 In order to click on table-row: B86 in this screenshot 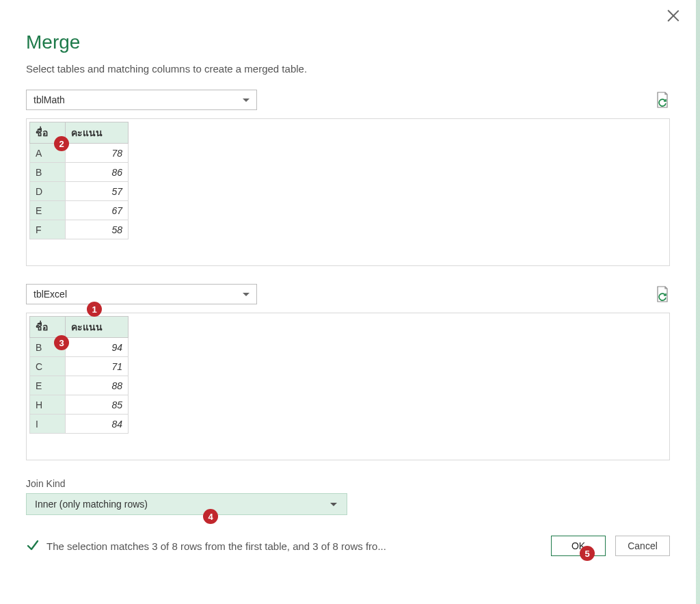, I will do `click(79, 172)`.